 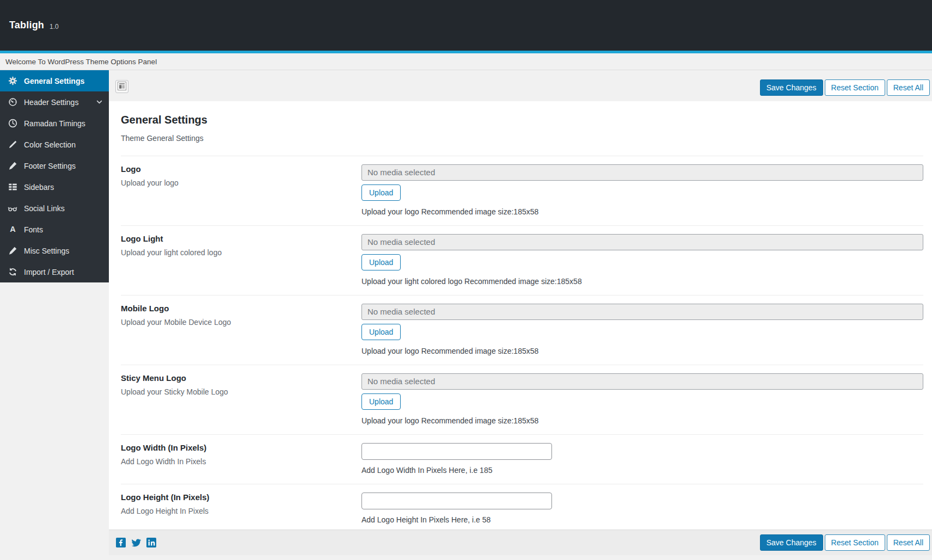 What do you see at coordinates (471, 281) in the screenshot?
I see `field-description: Upload your light colored logo Recommend…` at bounding box center [471, 281].